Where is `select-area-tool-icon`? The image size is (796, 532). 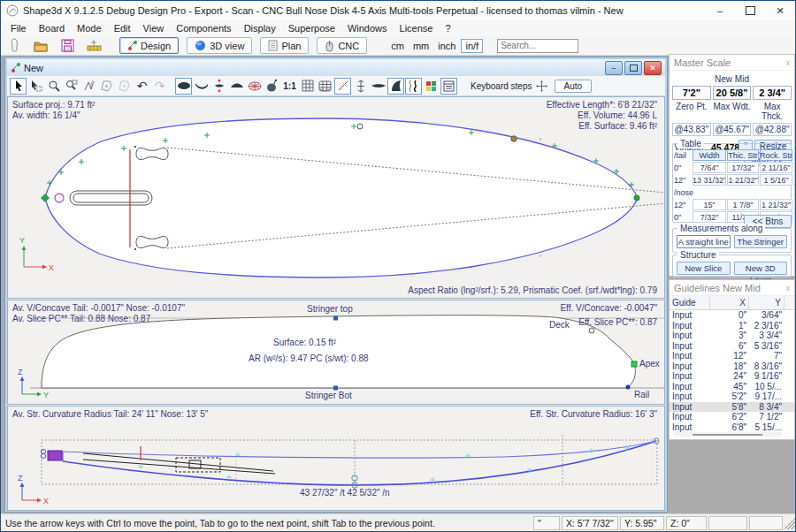 select-area-tool-icon is located at coordinates (35, 87).